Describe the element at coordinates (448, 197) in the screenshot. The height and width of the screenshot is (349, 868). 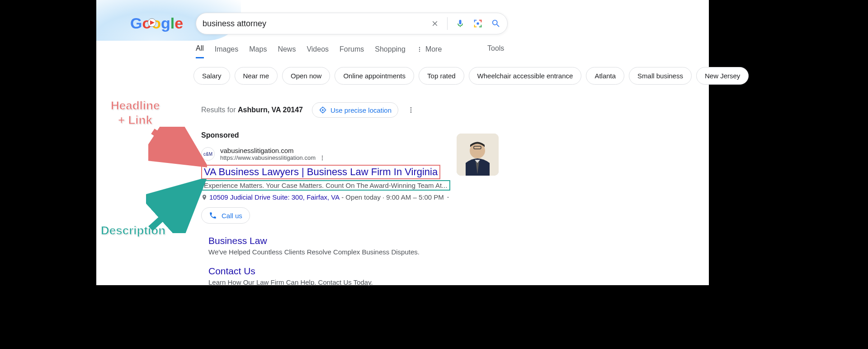
I see `dropdown-icon` at that location.